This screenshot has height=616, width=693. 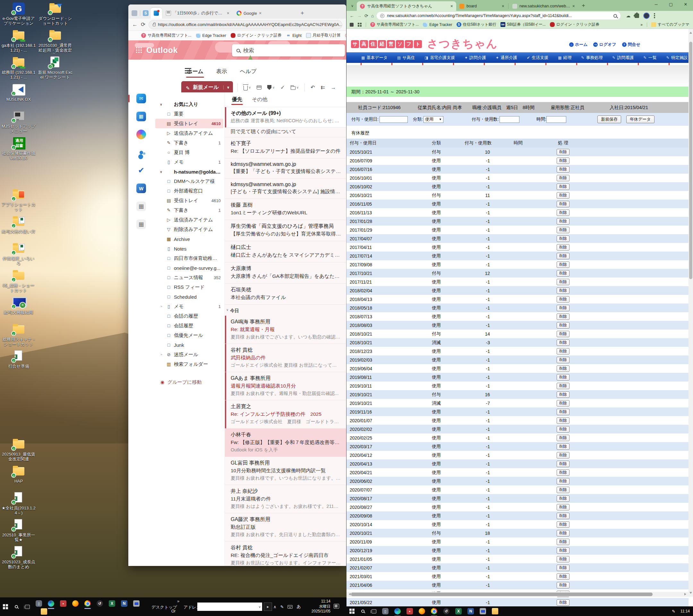 What do you see at coordinates (394, 119) in the screenshot?
I see `date-input` at bounding box center [394, 119].